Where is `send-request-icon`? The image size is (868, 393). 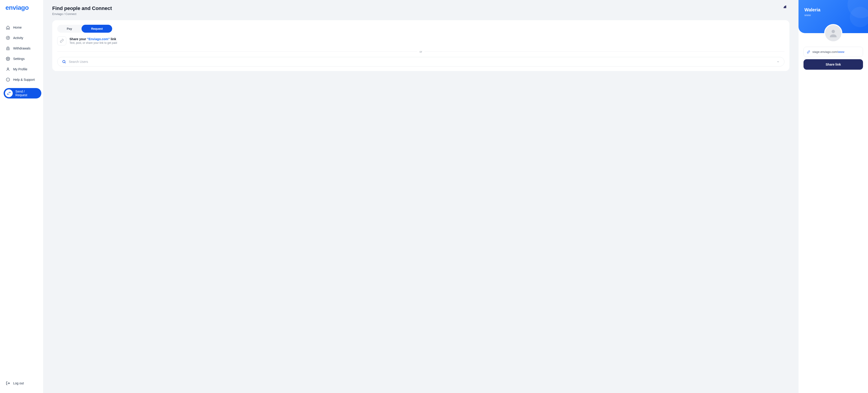
send-request-icon is located at coordinates (9, 93).